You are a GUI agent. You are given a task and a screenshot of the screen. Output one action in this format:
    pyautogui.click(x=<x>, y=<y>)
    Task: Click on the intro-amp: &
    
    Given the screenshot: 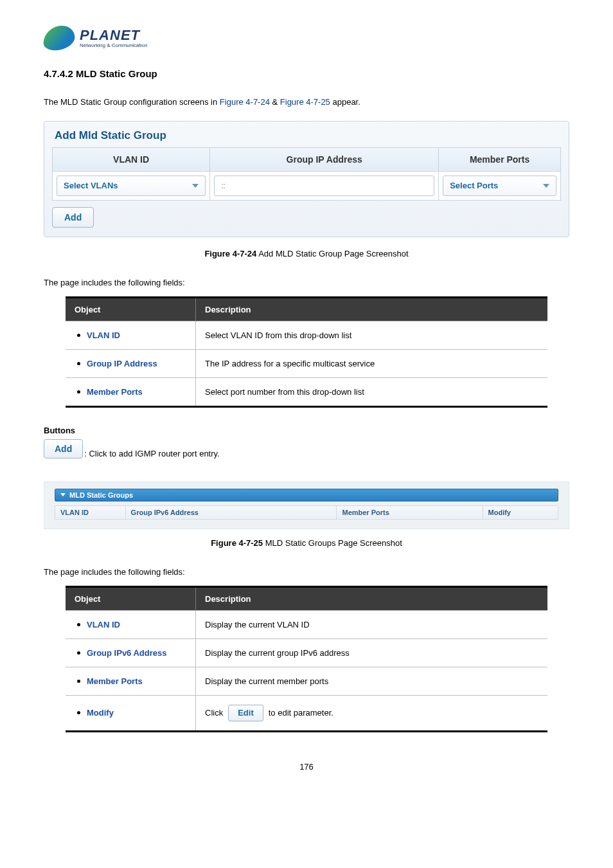 What is the action you would take?
    pyautogui.click(x=275, y=102)
    